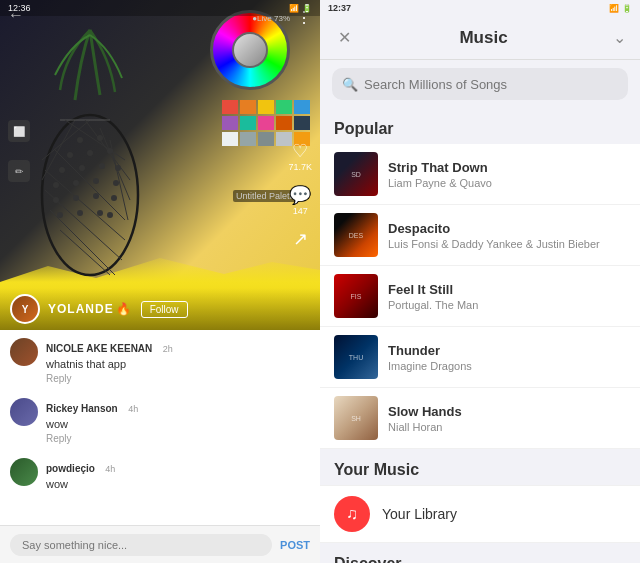  What do you see at coordinates (300, 8) in the screenshot?
I see `status-icons-left: 📶🔋` at bounding box center [300, 8].